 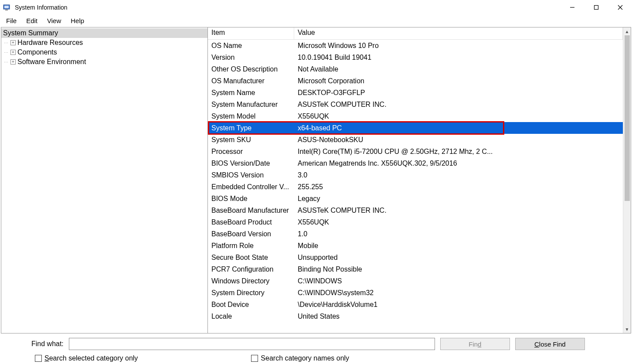 I want to click on menu-file: File, so click(x=11, y=21).